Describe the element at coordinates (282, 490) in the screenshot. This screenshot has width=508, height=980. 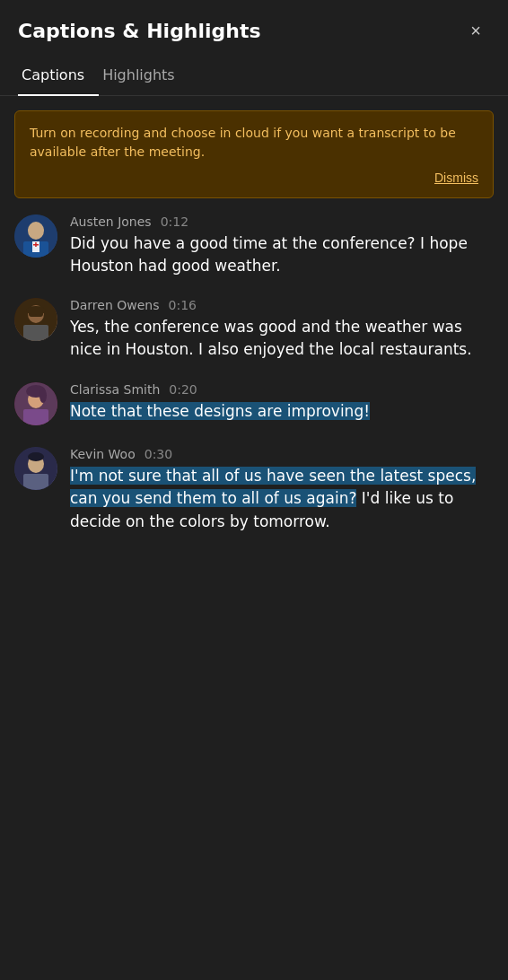
I see `caption-content-4: Kevin Woo 0:30 I'm not sure that all of …` at that location.